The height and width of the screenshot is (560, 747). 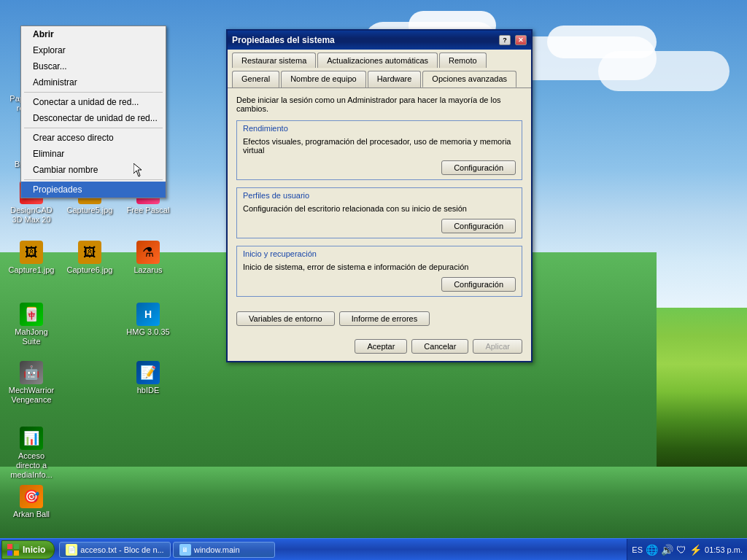 I want to click on mechwarrior-label: MechWarrior Vengeance, so click(x=31, y=395).